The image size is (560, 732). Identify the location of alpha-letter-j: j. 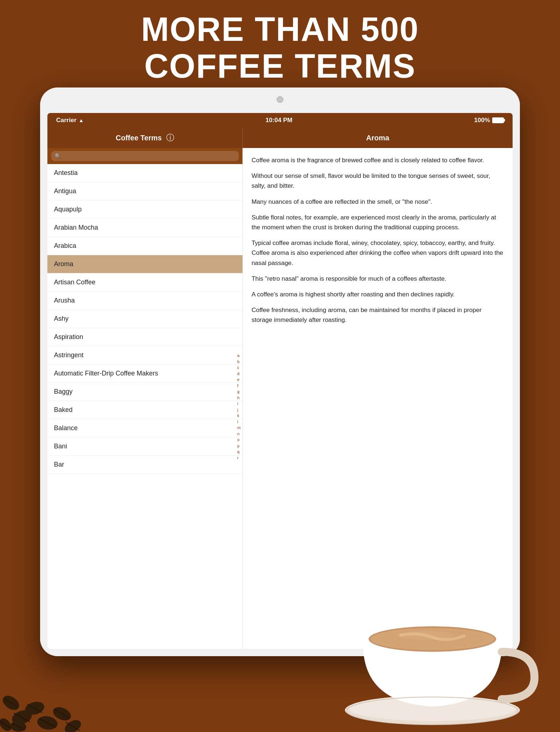
(239, 410).